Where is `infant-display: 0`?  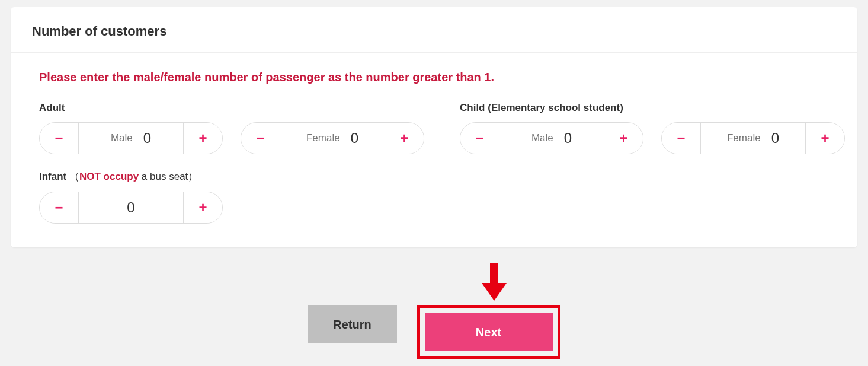 infant-display: 0 is located at coordinates (131, 208).